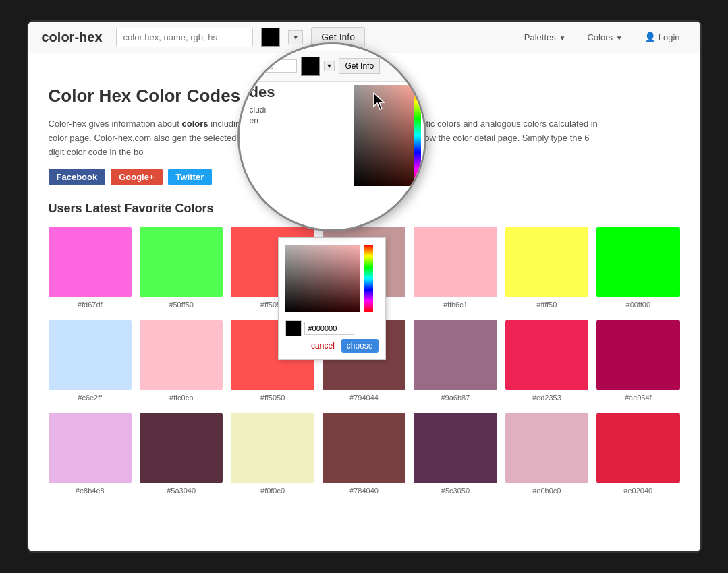 The width and height of the screenshot is (728, 573). Describe the element at coordinates (360, 346) in the screenshot. I see `picker-choose-button: choose` at that location.